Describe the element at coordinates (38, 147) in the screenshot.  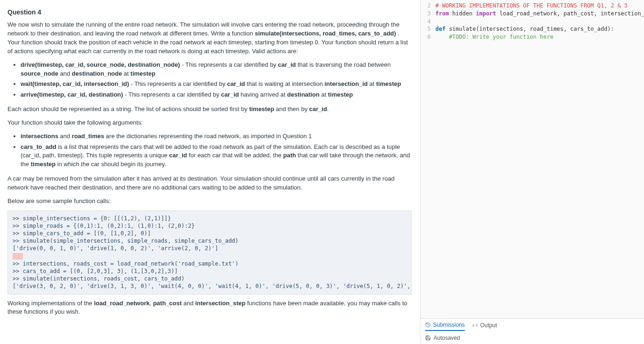
I see `t: cars_to_add` at that location.